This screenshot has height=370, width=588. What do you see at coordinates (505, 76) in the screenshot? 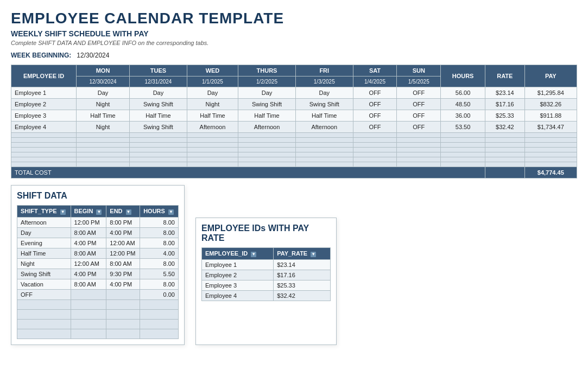
I see `col-rate: RATE` at bounding box center [505, 76].